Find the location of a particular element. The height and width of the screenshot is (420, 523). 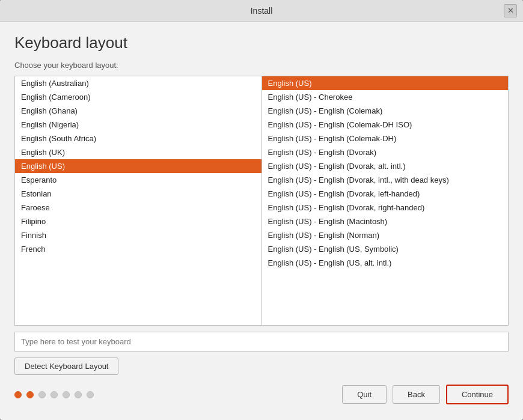

list-item: English (US) - English (Macintosh) is located at coordinates (385, 221).